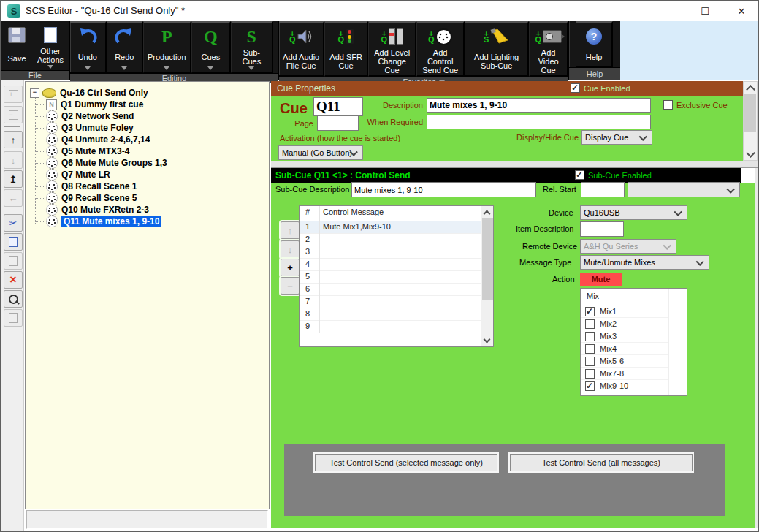  What do you see at coordinates (590, 336) in the screenshot?
I see `mix3-checkbox` at bounding box center [590, 336].